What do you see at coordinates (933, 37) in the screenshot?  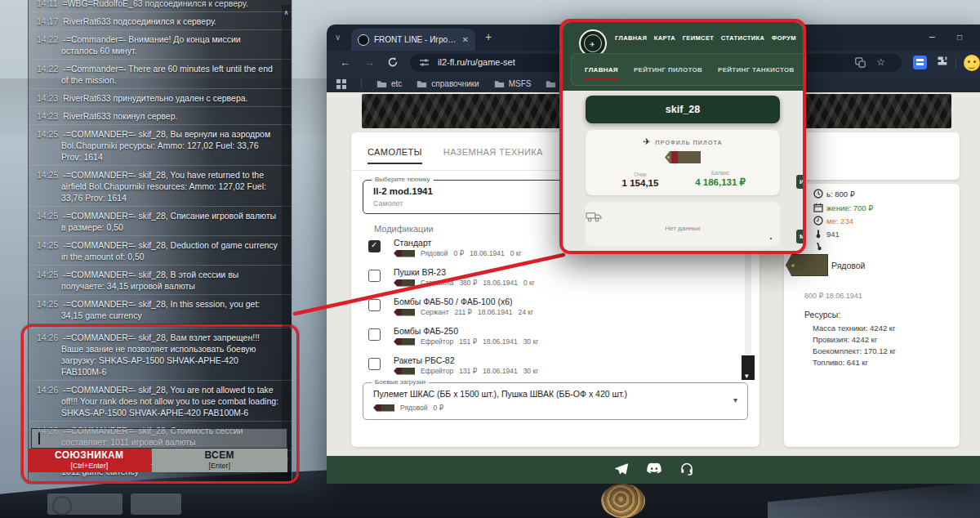 I see `window-minimize-button: –` at bounding box center [933, 37].